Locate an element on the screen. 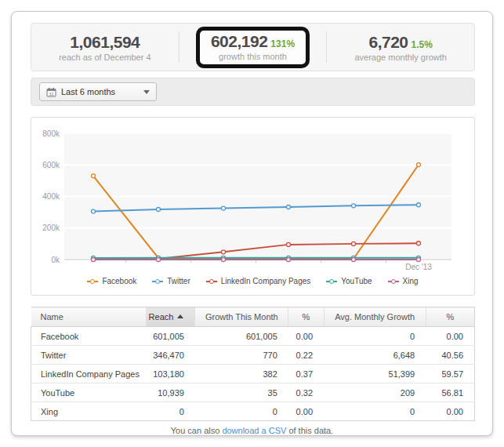  legend-item-xing: Xing is located at coordinates (403, 281).